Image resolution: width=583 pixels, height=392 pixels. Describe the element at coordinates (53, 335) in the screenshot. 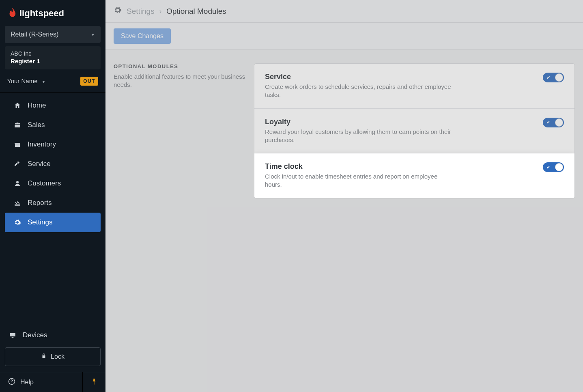

I see `nav-devices: Devices` at that location.